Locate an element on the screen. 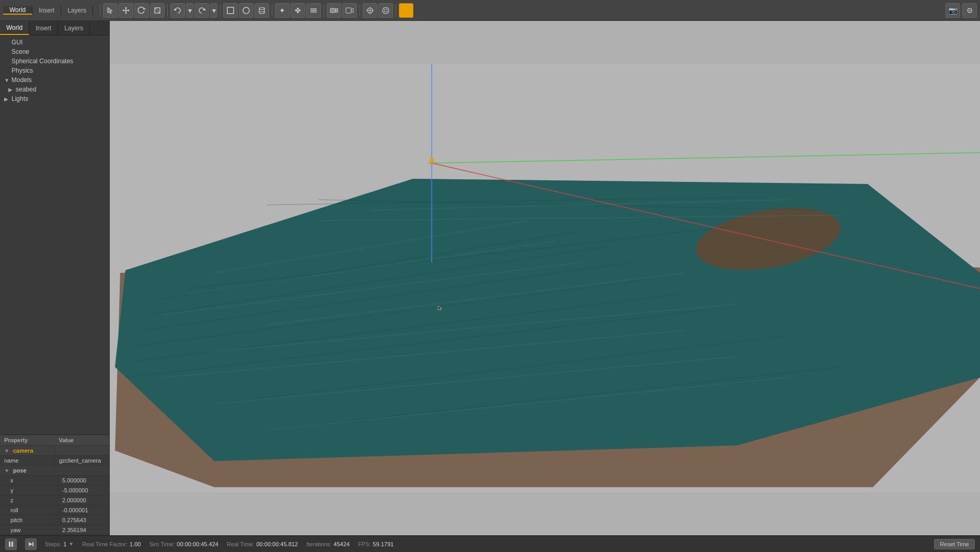  tab-insert: Insert is located at coordinates (47, 10).